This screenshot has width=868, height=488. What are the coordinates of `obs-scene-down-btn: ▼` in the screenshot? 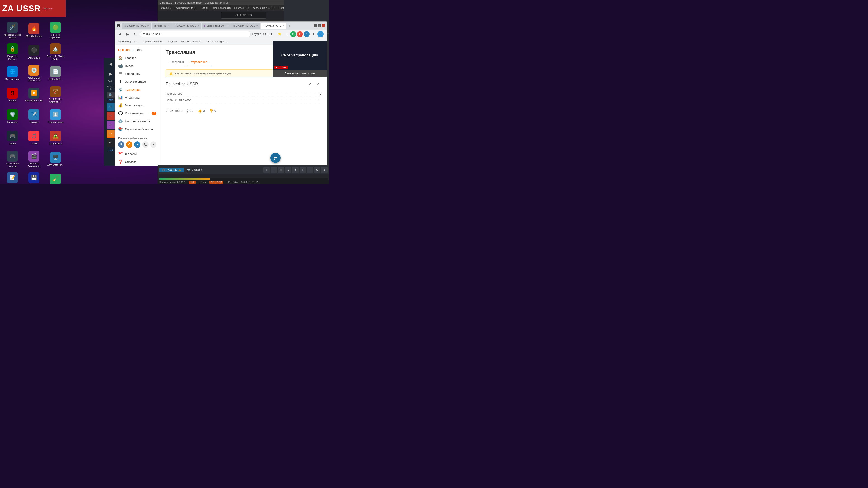 It's located at (295, 170).